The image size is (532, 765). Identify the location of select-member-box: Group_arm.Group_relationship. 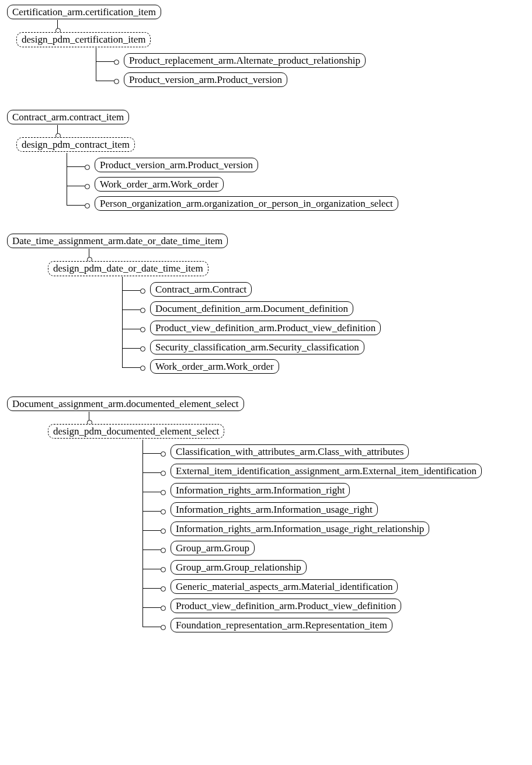
(238, 568).